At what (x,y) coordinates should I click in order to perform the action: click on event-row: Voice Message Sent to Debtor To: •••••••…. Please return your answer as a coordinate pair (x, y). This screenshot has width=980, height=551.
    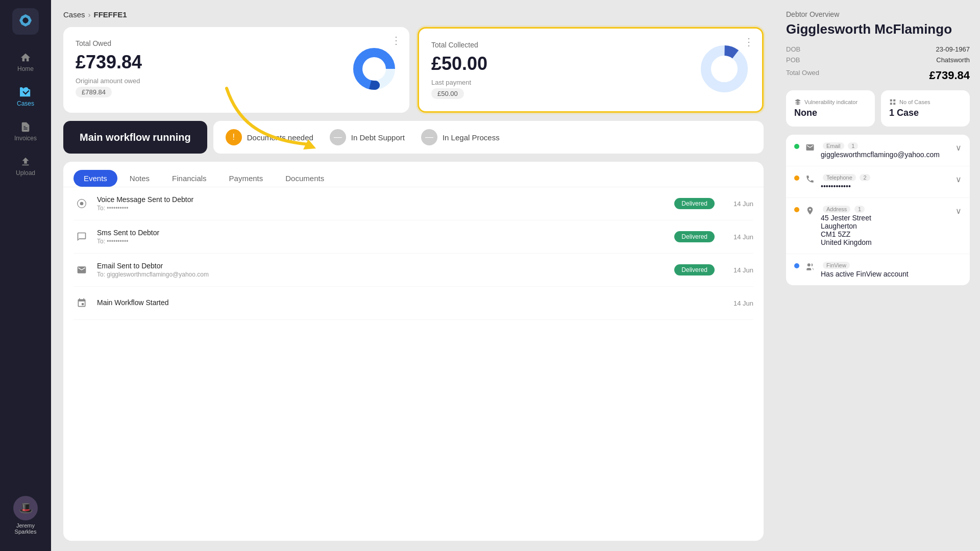
    Looking at the image, I should click on (413, 204).